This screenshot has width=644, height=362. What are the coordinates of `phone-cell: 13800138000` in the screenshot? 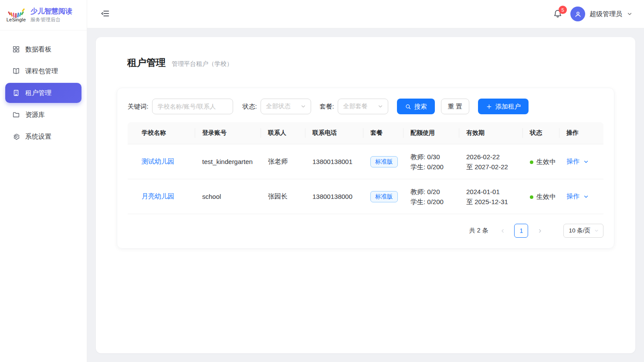 It's located at (335, 196).